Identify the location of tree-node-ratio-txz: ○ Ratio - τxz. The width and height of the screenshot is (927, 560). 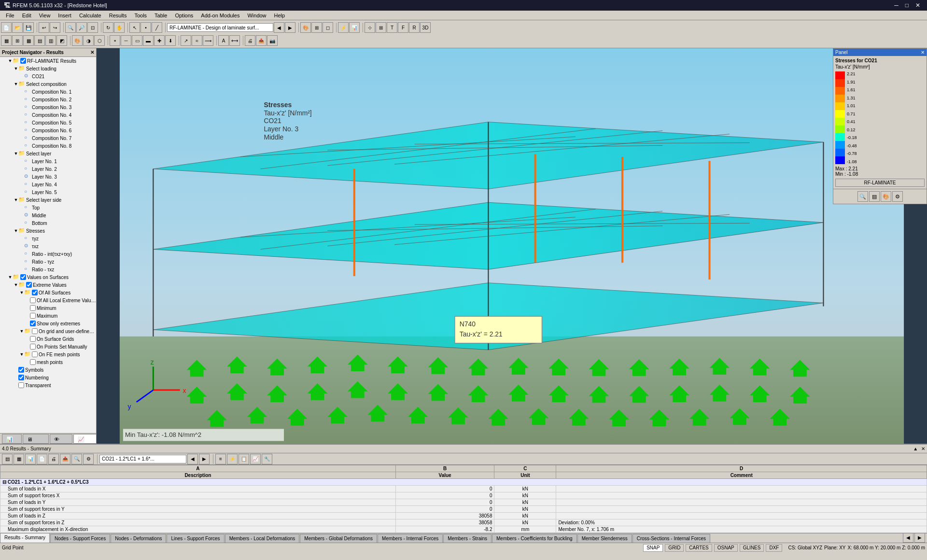
(48, 269).